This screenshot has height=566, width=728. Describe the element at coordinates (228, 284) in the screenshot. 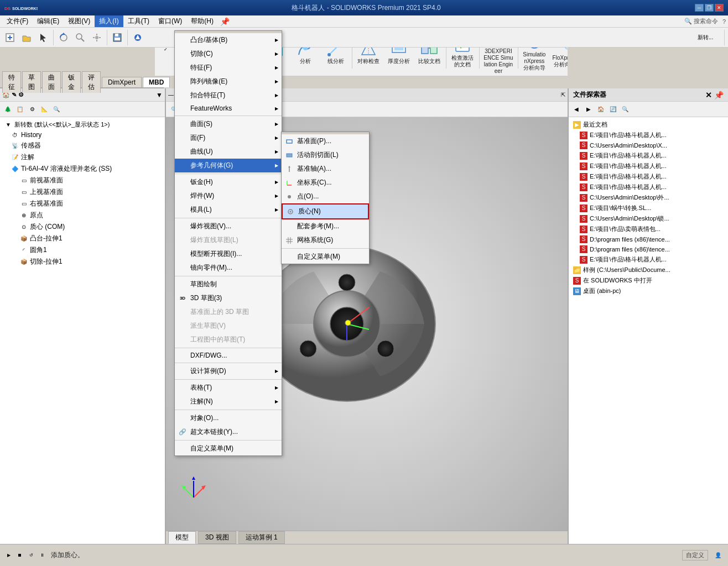

I see `menu-sketch: 草图绘制` at that location.